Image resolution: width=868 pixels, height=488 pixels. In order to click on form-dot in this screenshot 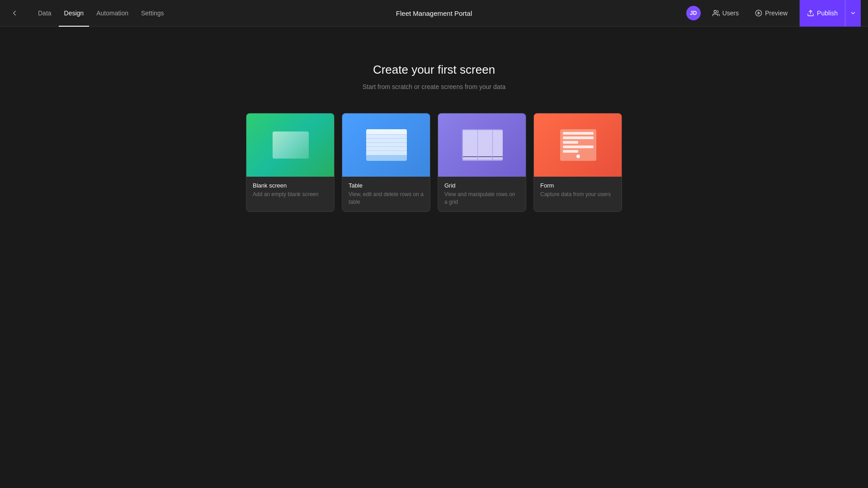, I will do `click(578, 156)`.